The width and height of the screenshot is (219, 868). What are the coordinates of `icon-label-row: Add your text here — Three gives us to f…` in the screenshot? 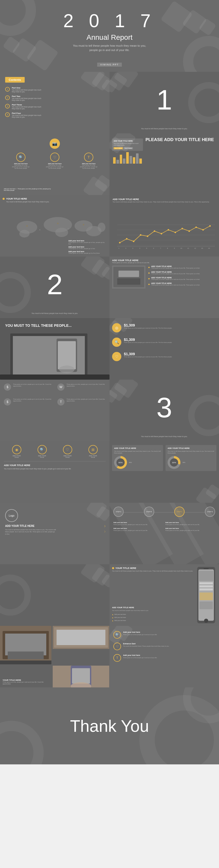 It's located at (28, 189).